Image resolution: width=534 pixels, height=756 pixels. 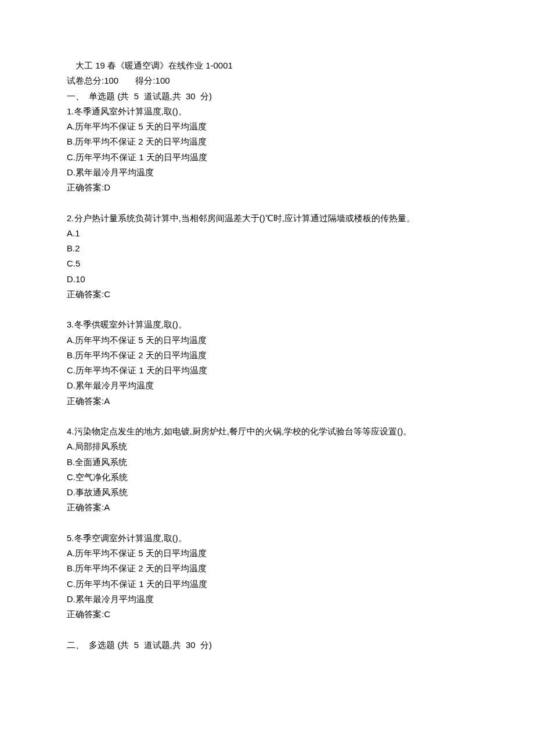 What do you see at coordinates (267, 218) in the screenshot?
I see `question-stem: 2.分户热计量系统负荷计算中,当相邻房间温差大于()℃时,应计算通过隔墙或楼板的…` at bounding box center [267, 218].